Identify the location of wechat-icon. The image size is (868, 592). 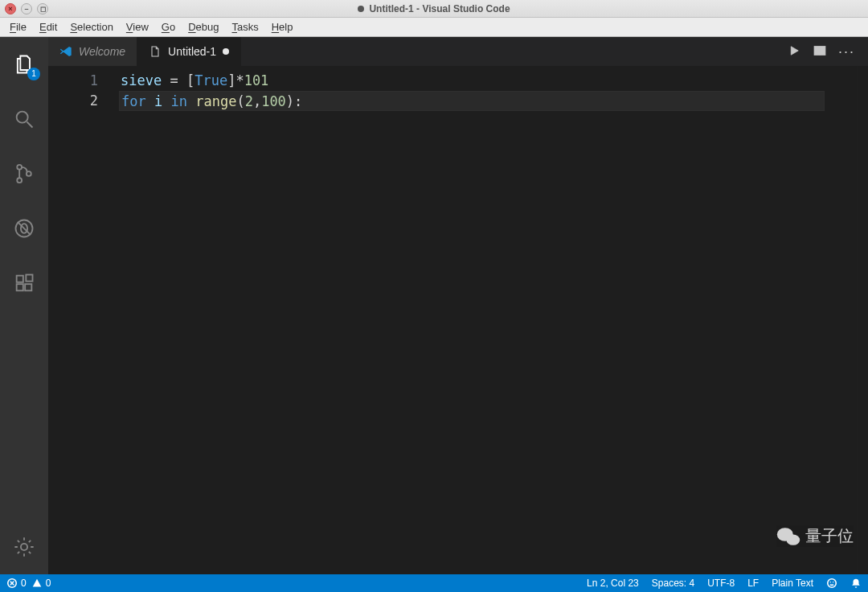
(788, 536).